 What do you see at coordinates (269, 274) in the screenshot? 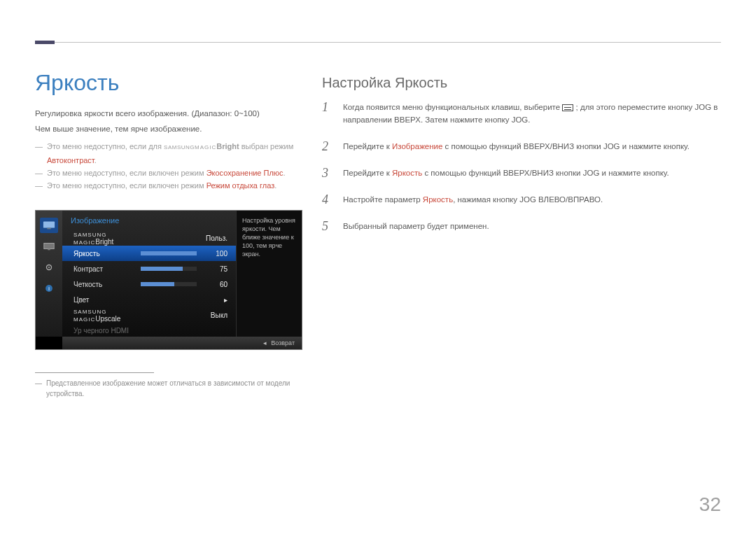
I see `osd-help-panel: Настройка уровня яркости. Чем ближе знач…` at bounding box center [269, 274].